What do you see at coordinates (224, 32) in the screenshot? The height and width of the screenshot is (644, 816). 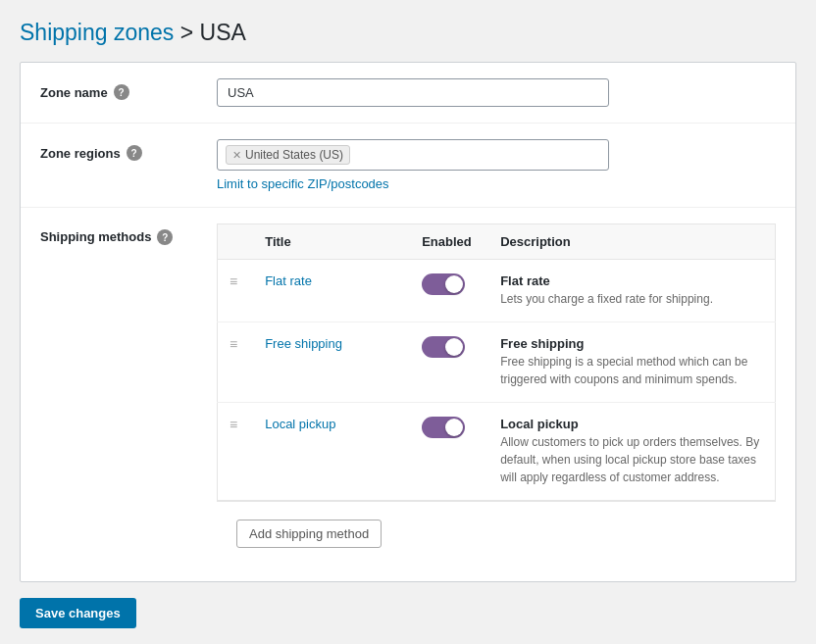 I see `breadcrumb-current: USA` at bounding box center [224, 32].